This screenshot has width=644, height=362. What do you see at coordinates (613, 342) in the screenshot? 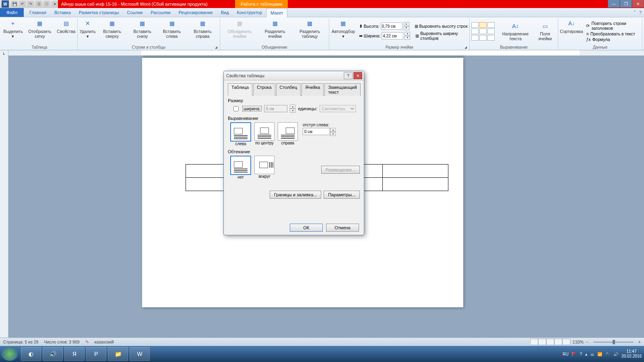
I see `zoom-slider` at bounding box center [613, 342].